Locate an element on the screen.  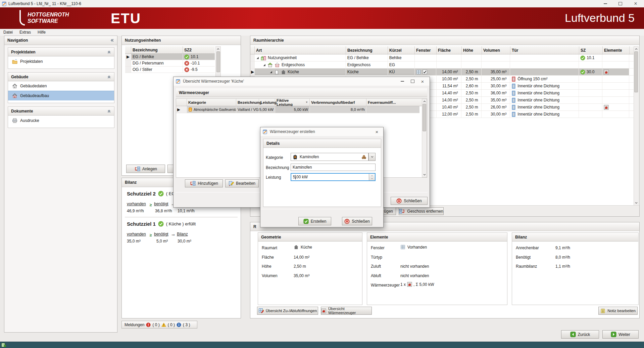
kuerzel-cell: Behlke is located at coordinates (401, 58).